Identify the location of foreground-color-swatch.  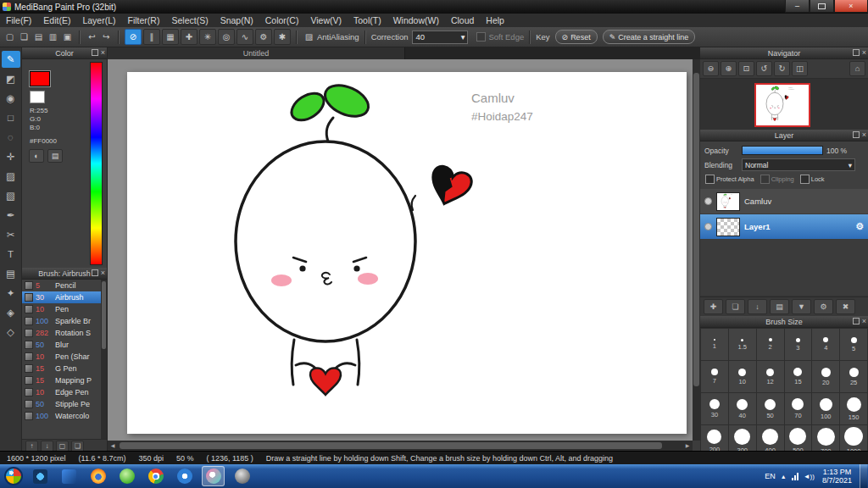
(40, 79).